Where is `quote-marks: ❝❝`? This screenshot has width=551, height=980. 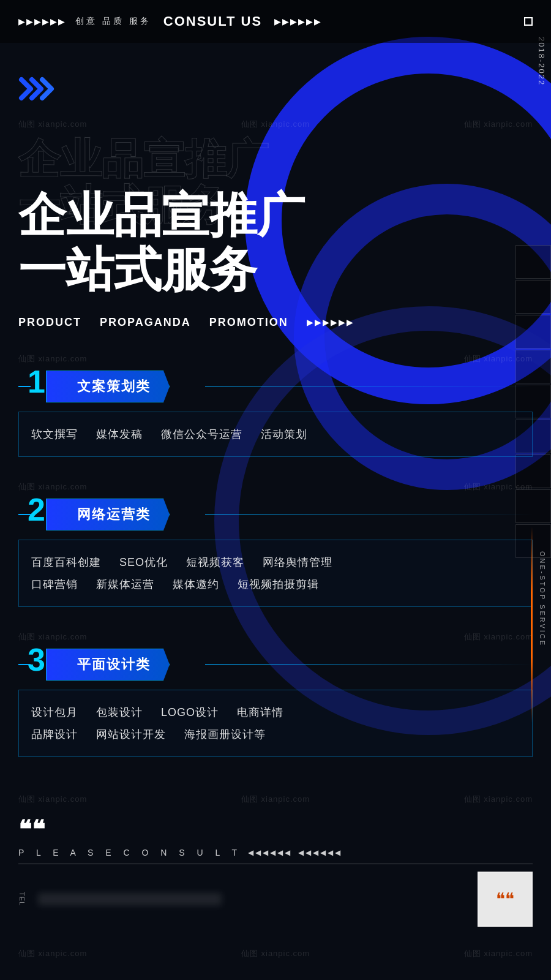 quote-marks: ❝❝ is located at coordinates (276, 829).